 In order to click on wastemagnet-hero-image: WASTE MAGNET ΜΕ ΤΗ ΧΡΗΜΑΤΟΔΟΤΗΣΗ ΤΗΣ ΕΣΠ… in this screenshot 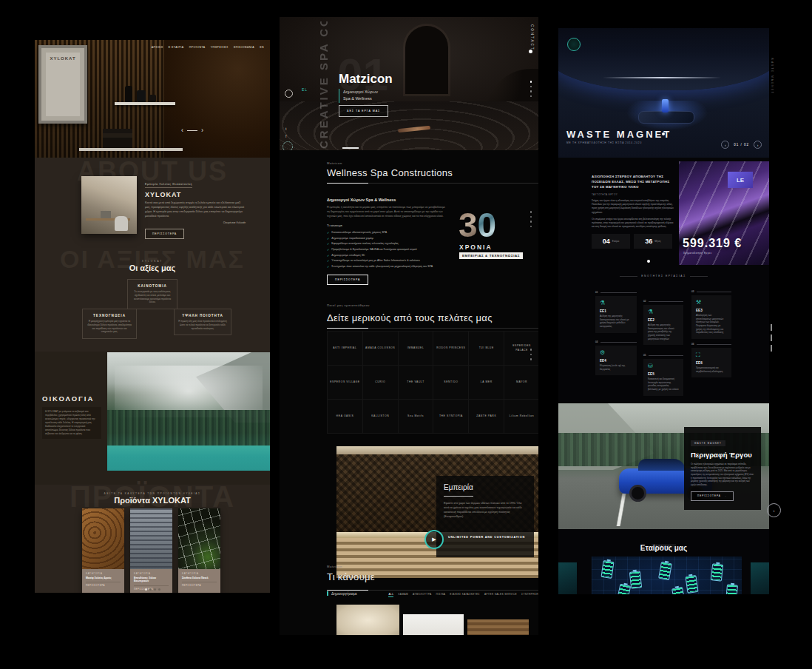, I will do `click(664, 93)`.